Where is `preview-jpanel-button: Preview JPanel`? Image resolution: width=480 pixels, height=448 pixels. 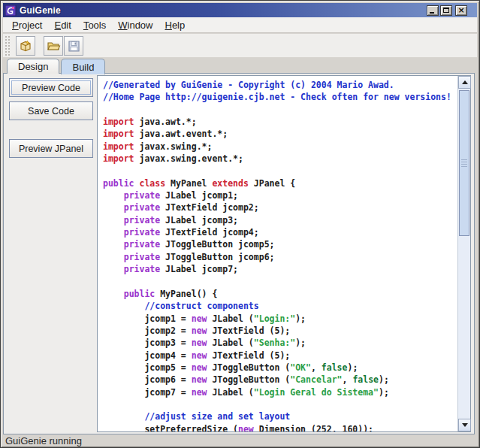 preview-jpanel-button: Preview JPanel is located at coordinates (51, 149).